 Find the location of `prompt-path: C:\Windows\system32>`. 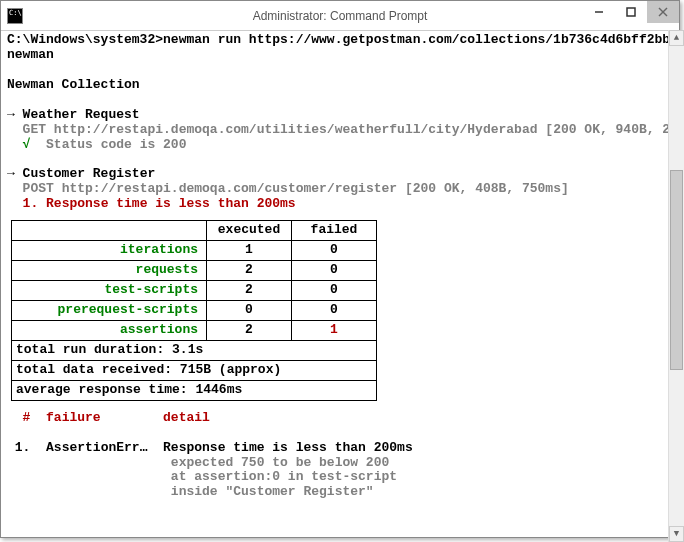

prompt-path: C:\Windows\system32> is located at coordinates (85, 40).